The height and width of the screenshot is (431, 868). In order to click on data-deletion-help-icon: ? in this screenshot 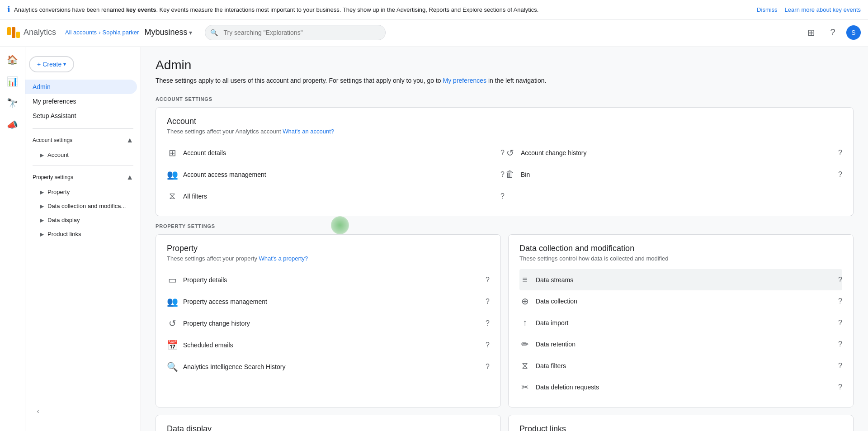, I will do `click(840, 387)`.